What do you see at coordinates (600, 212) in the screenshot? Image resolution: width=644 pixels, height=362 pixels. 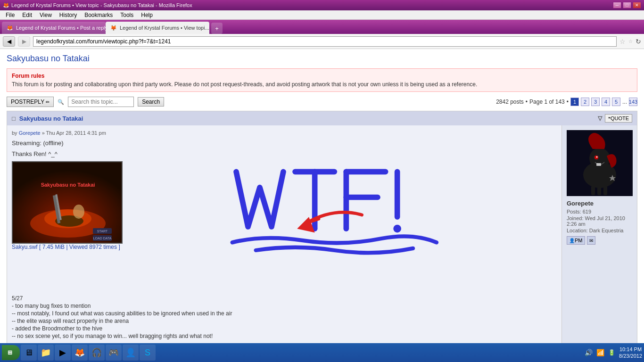 I see `author-posts: Posts: 619` at bounding box center [600, 212].